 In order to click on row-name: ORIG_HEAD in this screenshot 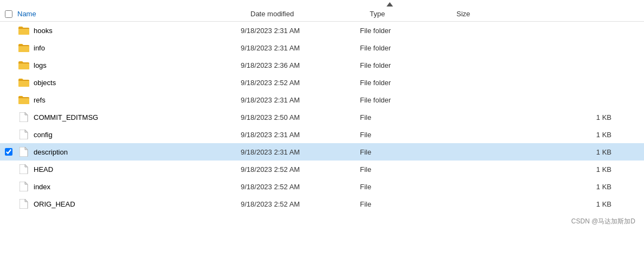, I will do `click(137, 204)`.